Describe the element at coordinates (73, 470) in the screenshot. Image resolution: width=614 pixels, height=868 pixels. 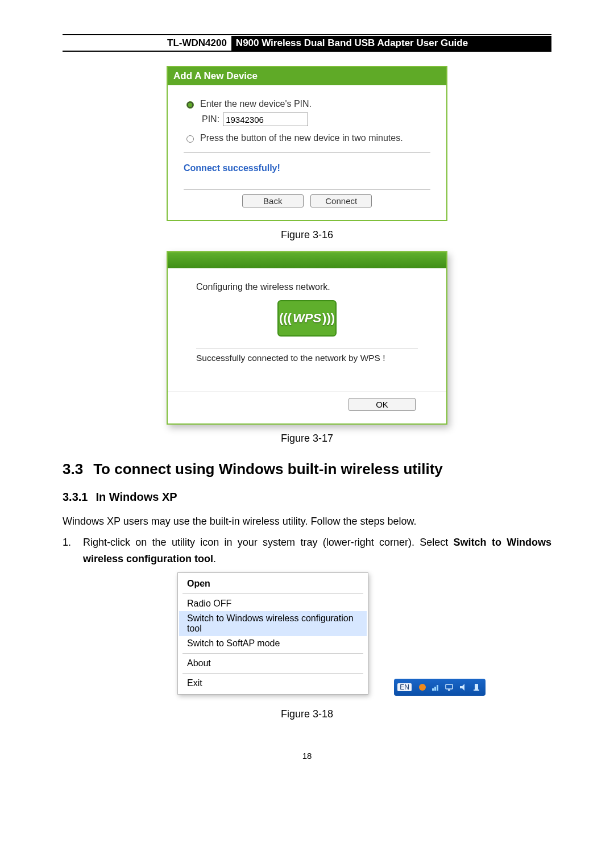
I see `section-number: 3.3` at that location.